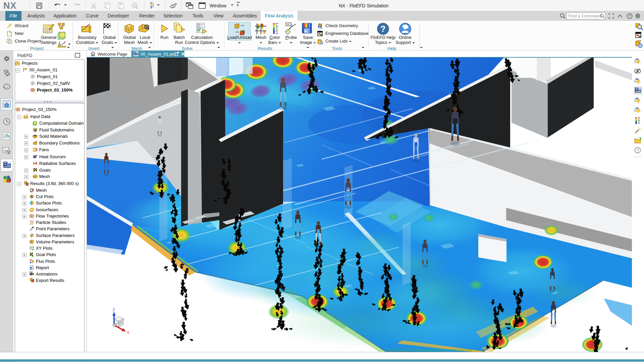  What do you see at coordinates (114, 310) in the screenshot?
I see `svg-text: Z` at bounding box center [114, 310].